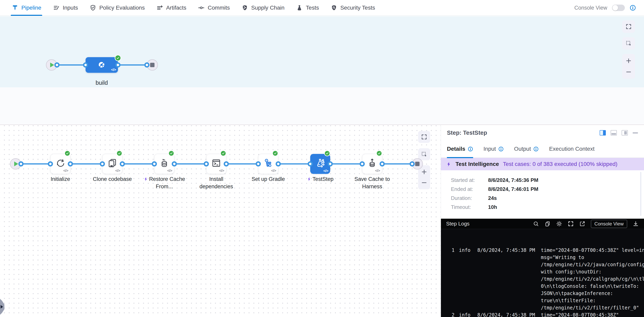 This screenshot has height=317, width=644. What do you see at coordinates (624, 133) in the screenshot?
I see `layout-right-icon` at bounding box center [624, 133].